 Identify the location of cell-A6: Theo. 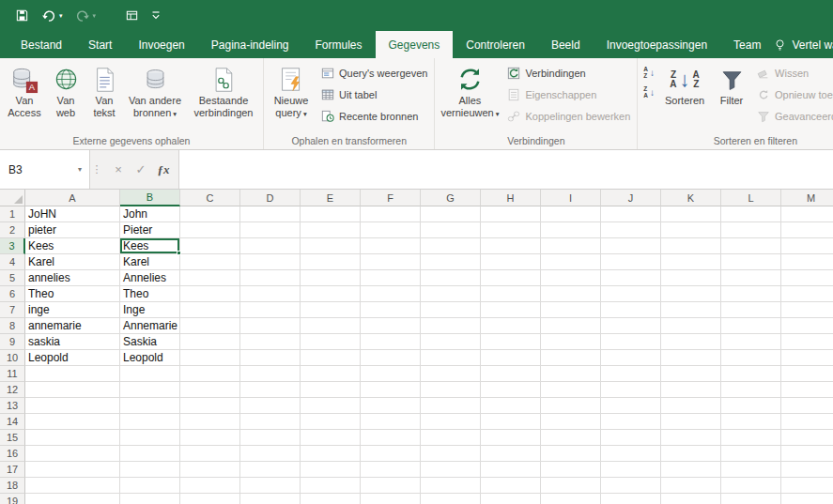
(73, 295).